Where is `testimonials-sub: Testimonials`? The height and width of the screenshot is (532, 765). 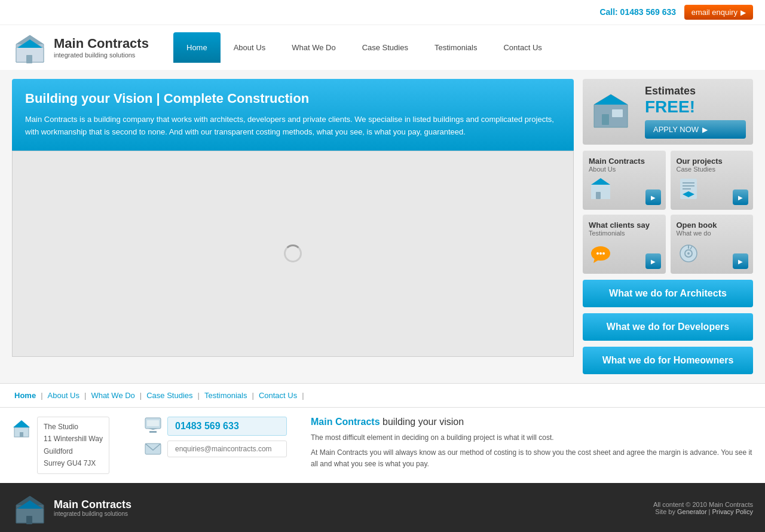 testimonials-sub: Testimonials is located at coordinates (624, 233).